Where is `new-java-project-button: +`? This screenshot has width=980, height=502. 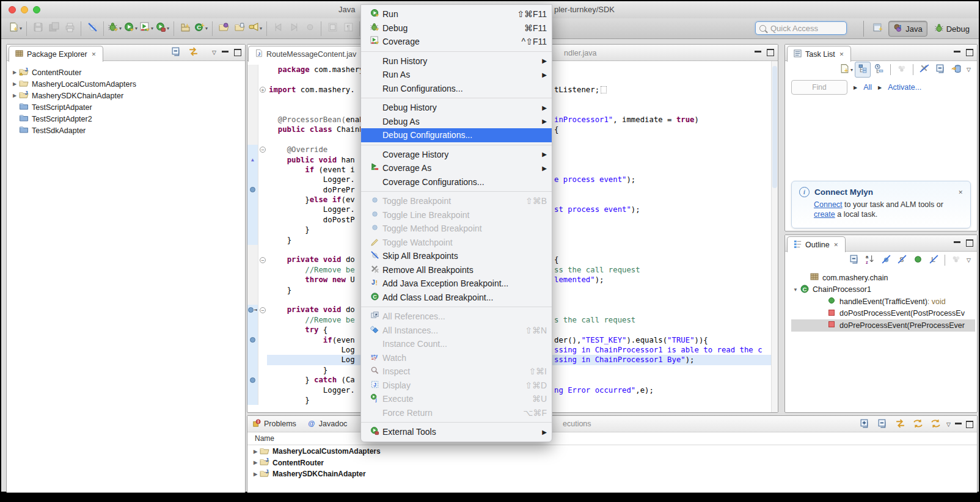 new-java-project-button: + is located at coordinates (185, 29).